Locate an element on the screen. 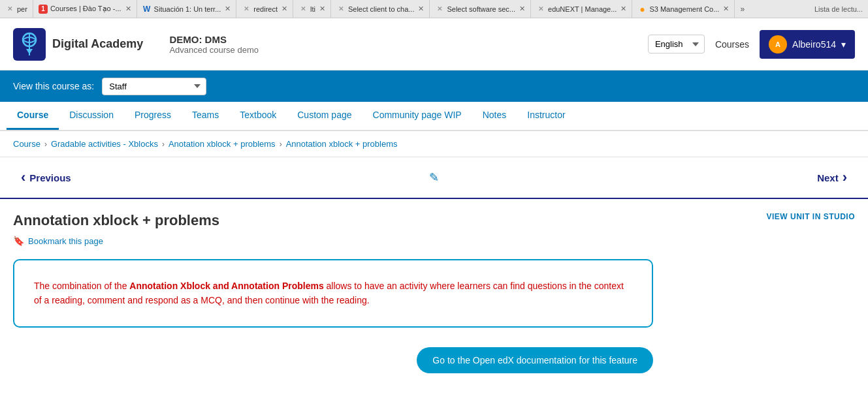 This screenshot has height=402, width=868. user-button: A Albeiro514 ▾ is located at coordinates (807, 44).